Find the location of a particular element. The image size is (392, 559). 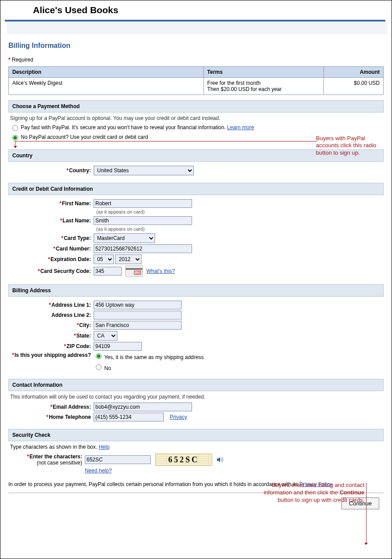

shipping-no-label: No is located at coordinates (107, 368).